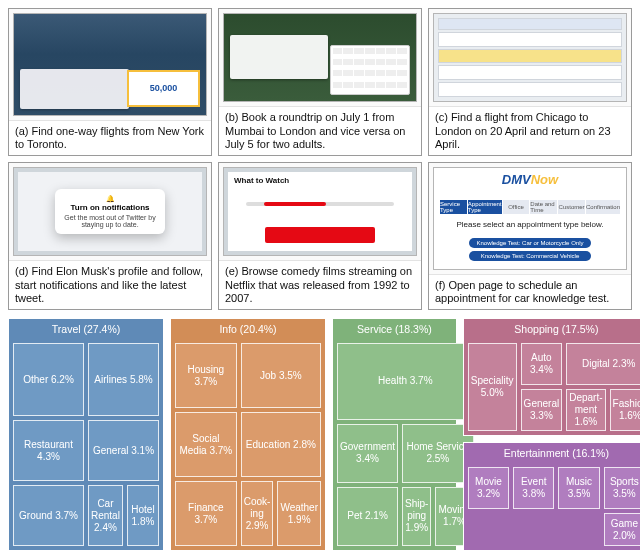 The image size is (640, 550). I want to click on treemap-shopping: Shopping (17.5%) Speciality 5.0% Auto 3.…, so click(552, 377).